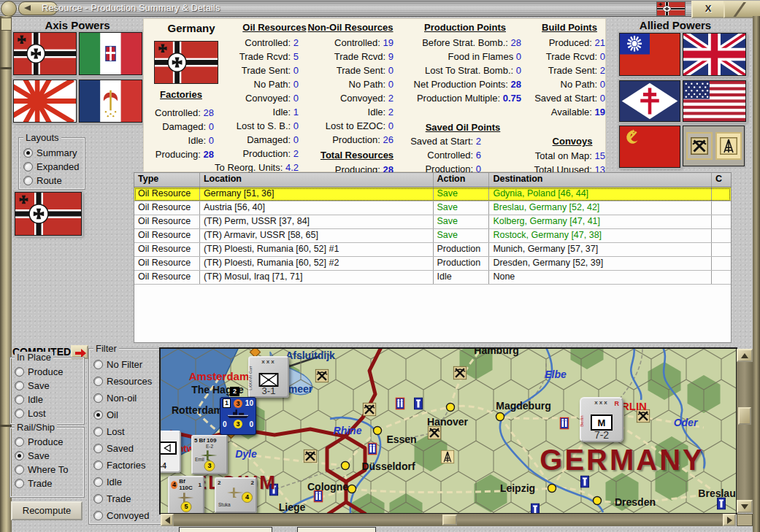 Image resolution: width=760 pixels, height=532 pixels. Describe the element at coordinates (432, 222) in the screenshot. I see `table-row: Oil Resource(TR) Perm, USSR [27, 61]Save…` at that location.